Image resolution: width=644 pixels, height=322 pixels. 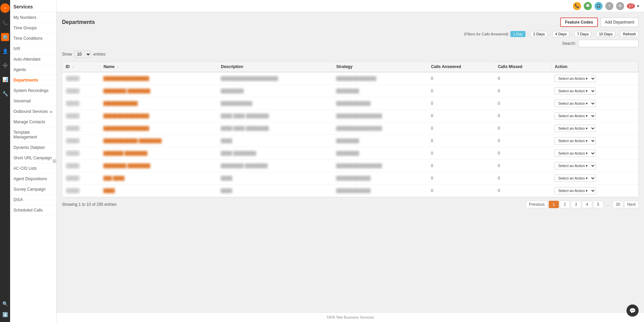 What do you see at coordinates (380, 67) in the screenshot?
I see `col-strategy: Strategy` at bounding box center [380, 67].